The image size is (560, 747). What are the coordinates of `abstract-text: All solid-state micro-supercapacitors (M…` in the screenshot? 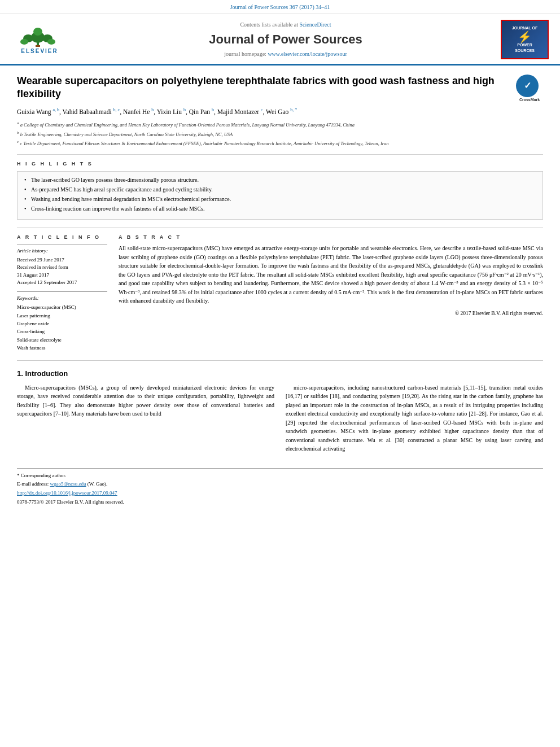 It's located at (331, 274).